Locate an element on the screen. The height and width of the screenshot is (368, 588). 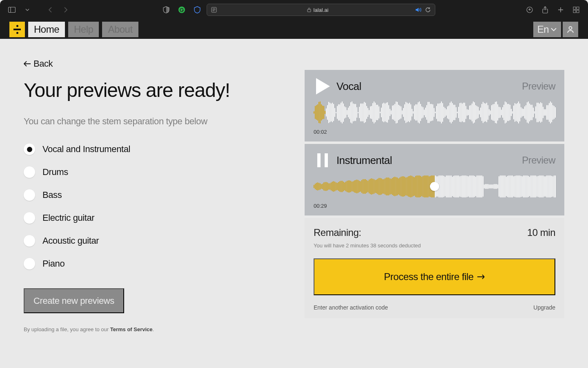
nav-help: Help is located at coordinates (83, 29).